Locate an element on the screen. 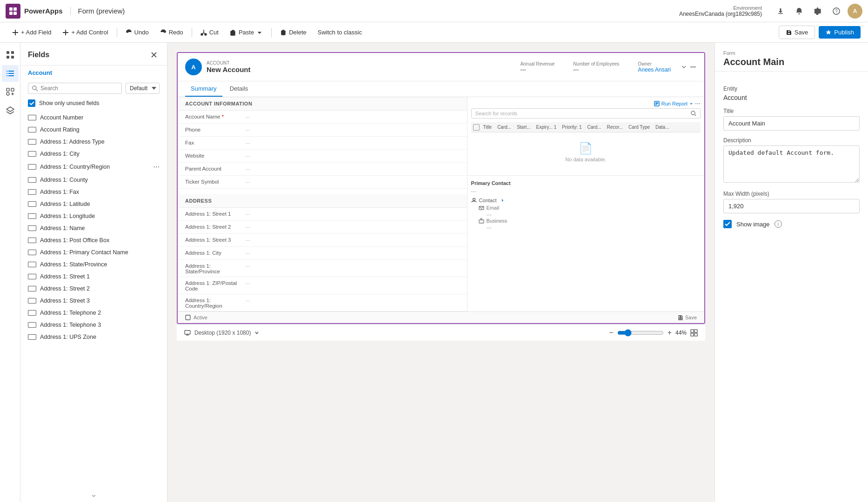 The width and height of the screenshot is (868, 502). field-item-address-latitude: Address 1: Latitude is located at coordinates (94, 204).